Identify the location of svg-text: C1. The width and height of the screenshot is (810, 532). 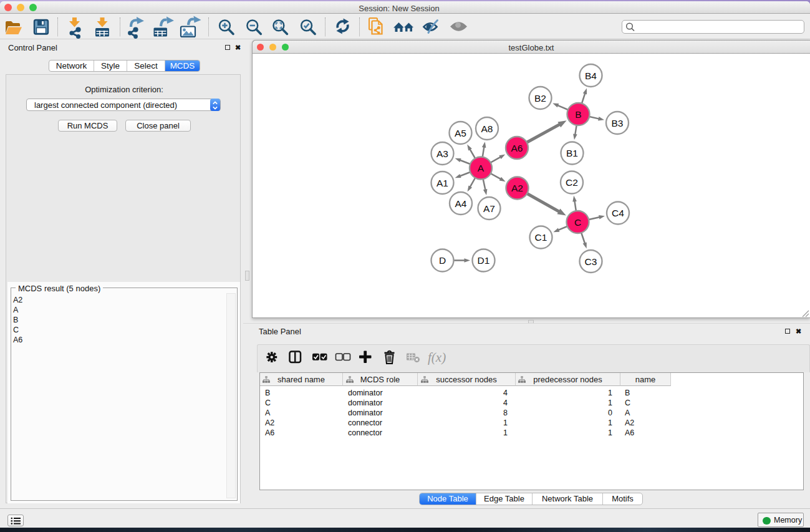
(541, 237).